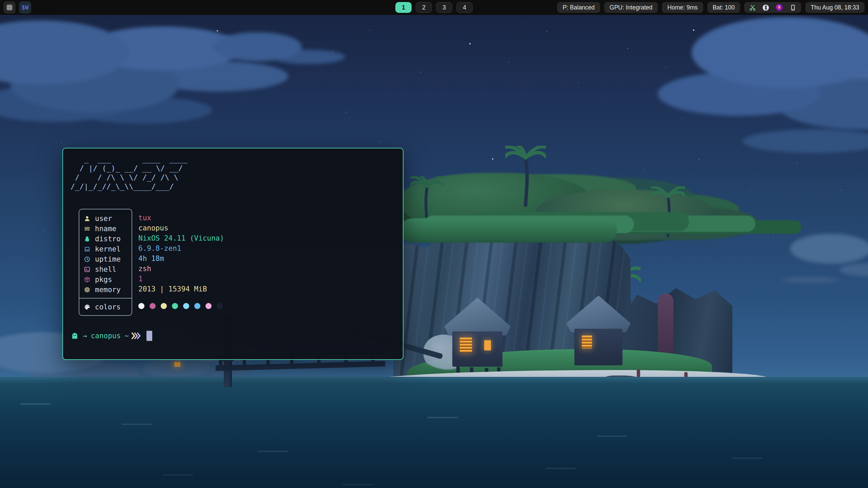 The width and height of the screenshot is (868, 488). What do you see at coordinates (105, 259) in the screenshot?
I see `fetch-row-uptime: uptime` at bounding box center [105, 259].